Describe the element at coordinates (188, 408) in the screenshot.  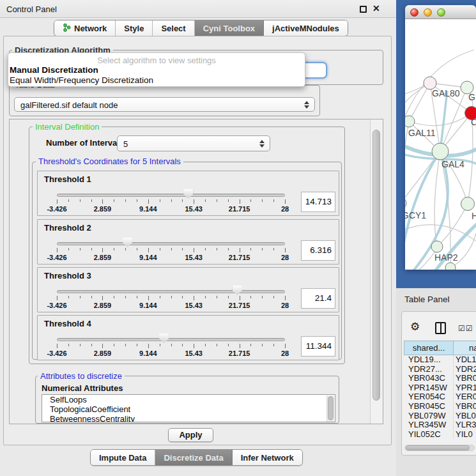
I see `numerical-attributes-list: SelfLoopsTopologicalCoefficientBetweenne…` at that location.